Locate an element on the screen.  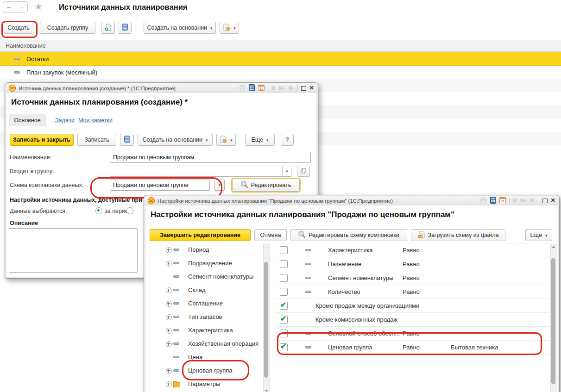
condition-row: ХарактеристикаРавно is located at coordinates (413, 250).